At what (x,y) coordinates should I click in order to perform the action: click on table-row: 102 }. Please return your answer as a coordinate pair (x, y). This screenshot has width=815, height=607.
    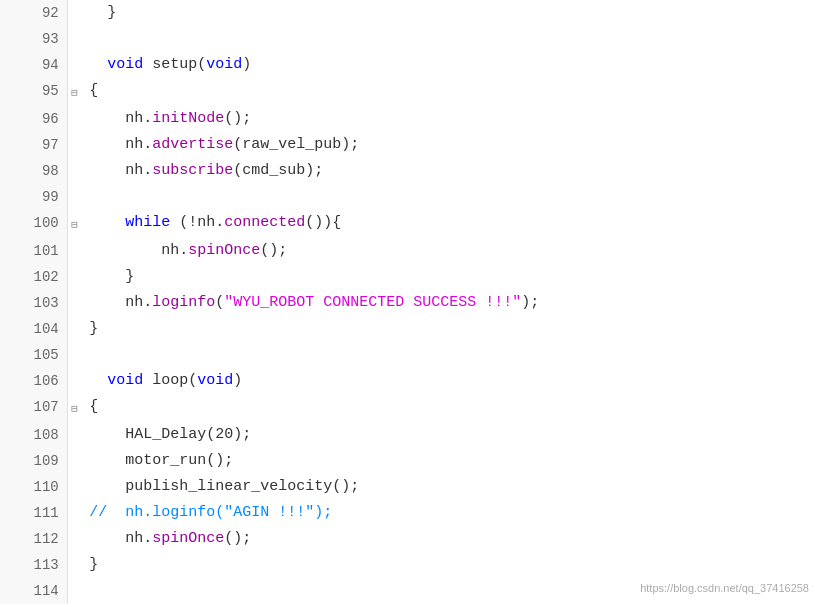
    Looking at the image, I should click on (408, 277).